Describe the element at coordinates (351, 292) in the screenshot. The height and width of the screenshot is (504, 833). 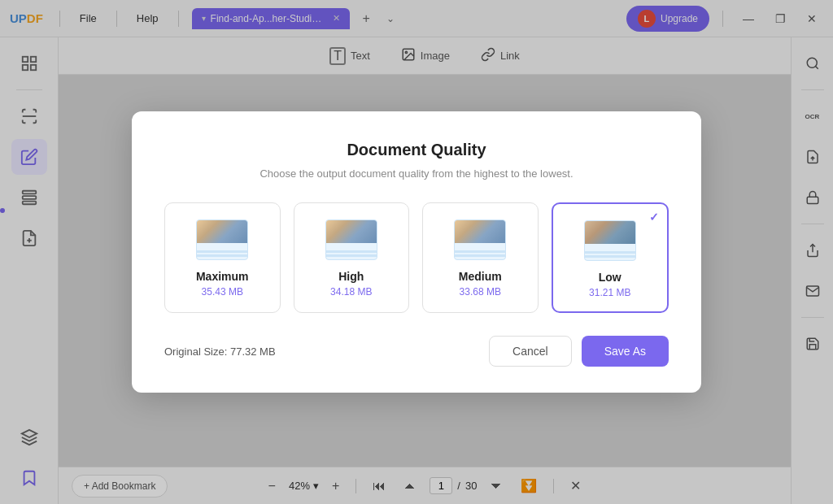
I see `quality-size-high: 34.18 MB` at that location.